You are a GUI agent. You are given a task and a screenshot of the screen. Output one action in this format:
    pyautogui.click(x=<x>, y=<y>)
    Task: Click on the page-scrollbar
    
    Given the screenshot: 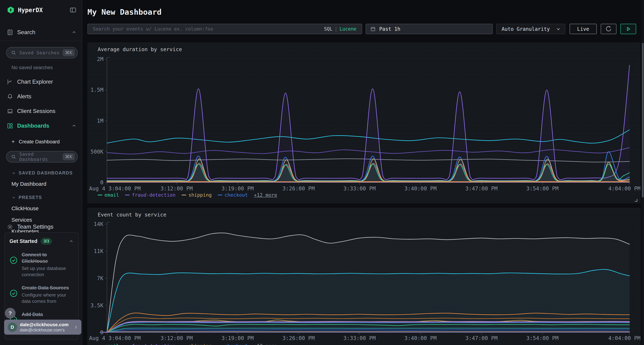 What is the action you would take?
    pyautogui.click(x=643, y=172)
    